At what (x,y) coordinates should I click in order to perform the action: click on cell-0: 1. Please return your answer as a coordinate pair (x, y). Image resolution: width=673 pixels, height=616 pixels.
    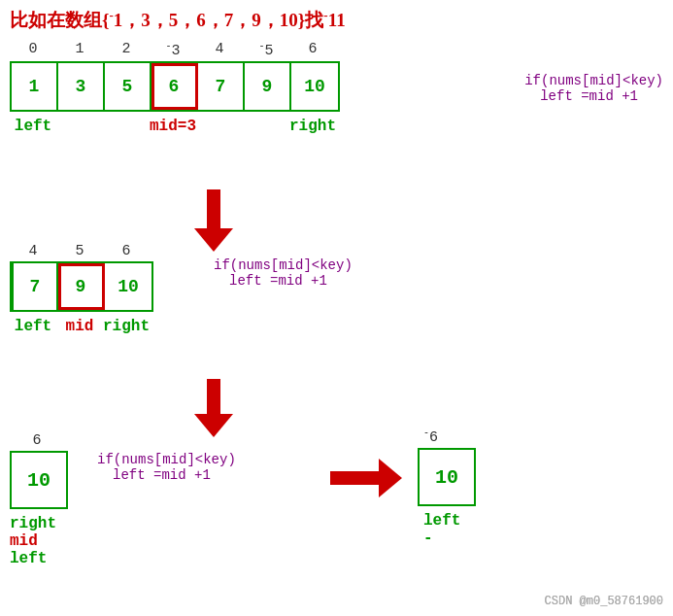
    Looking at the image, I should click on (35, 86).